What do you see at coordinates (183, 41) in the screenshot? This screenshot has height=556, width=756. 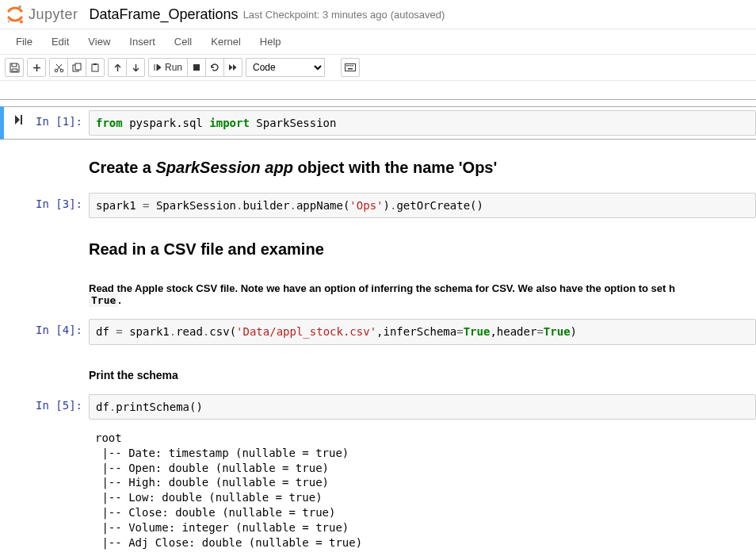 I see `menu-cell: Cell` at bounding box center [183, 41].